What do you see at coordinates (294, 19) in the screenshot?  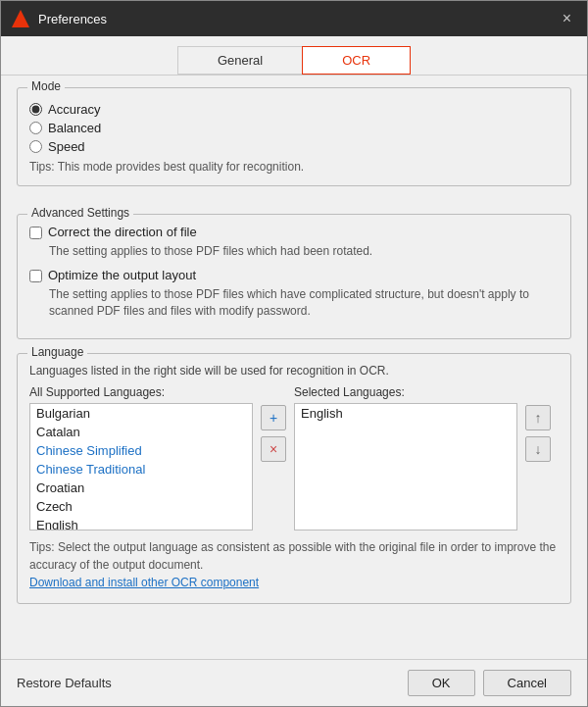 I see `title-bar: Preferences ×` at bounding box center [294, 19].